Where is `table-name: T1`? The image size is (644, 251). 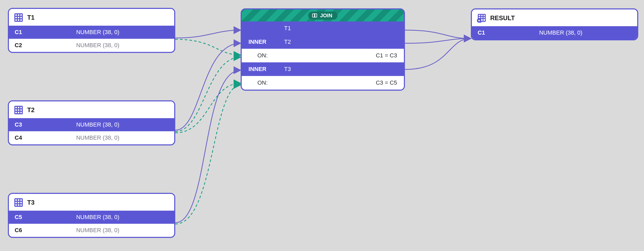
table-name: T1 is located at coordinates (31, 18).